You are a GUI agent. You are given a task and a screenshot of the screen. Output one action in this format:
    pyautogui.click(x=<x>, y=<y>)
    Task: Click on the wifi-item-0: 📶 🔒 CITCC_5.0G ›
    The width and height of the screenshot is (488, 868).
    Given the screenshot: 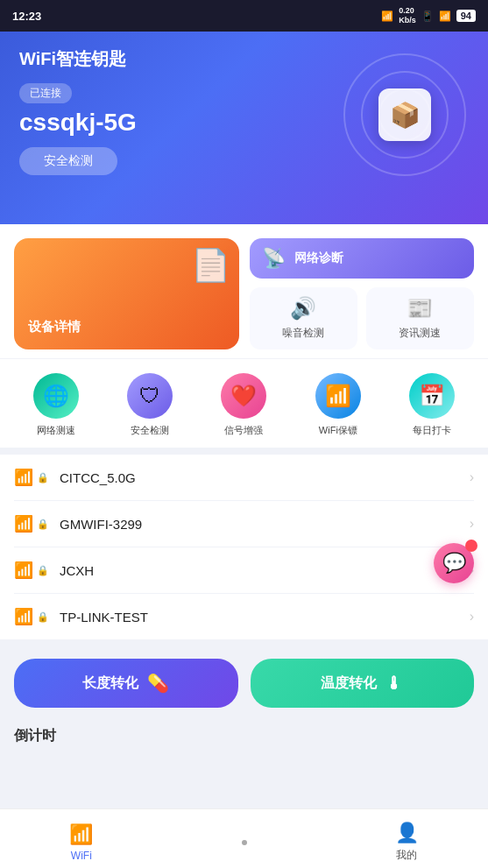 What is the action you would take?
    pyautogui.click(x=244, y=478)
    